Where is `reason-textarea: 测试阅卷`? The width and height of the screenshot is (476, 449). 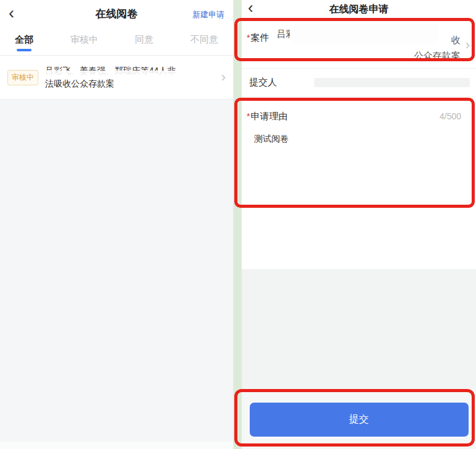
reason-textarea: 测试阅卷 is located at coordinates (357, 139).